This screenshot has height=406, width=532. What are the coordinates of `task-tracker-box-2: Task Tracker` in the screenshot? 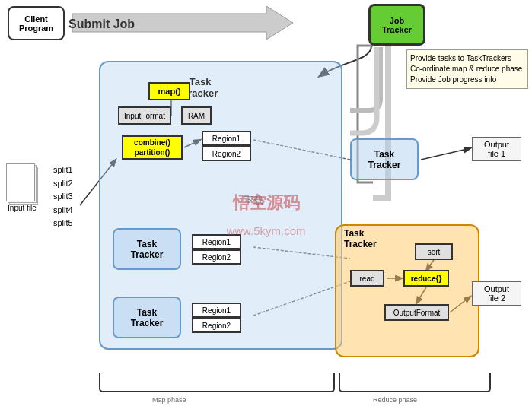 It's located at (147, 318).